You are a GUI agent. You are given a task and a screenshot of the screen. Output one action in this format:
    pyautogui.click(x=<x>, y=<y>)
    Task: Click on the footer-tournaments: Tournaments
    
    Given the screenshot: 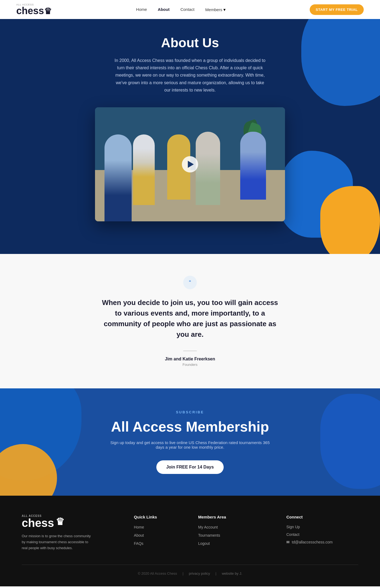 What is the action you would take?
    pyautogui.click(x=234, y=535)
    